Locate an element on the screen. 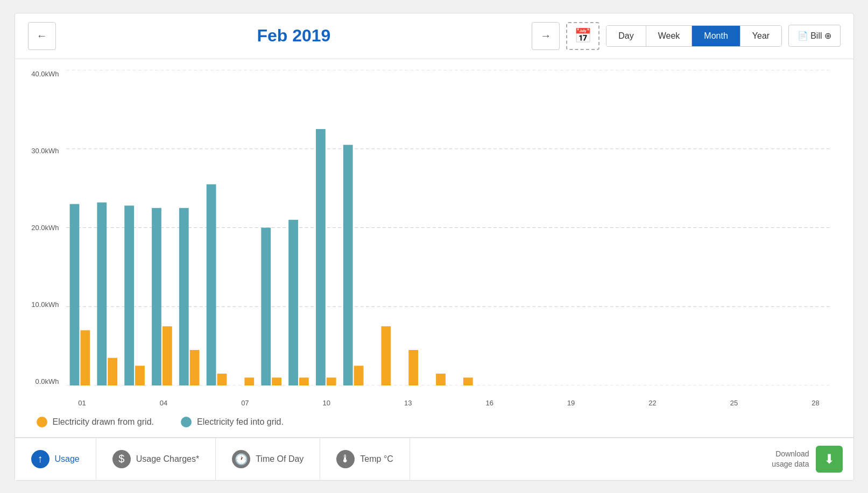 The height and width of the screenshot is (493, 868). download-area: Downloadusage data ⬇ is located at coordinates (807, 459).